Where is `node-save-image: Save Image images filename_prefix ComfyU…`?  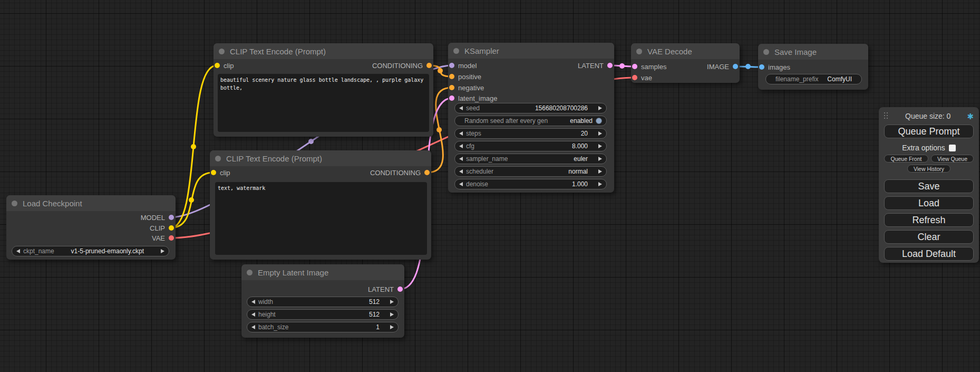
node-save-image: Save Image images filename_prefix ComfyU… is located at coordinates (813, 66).